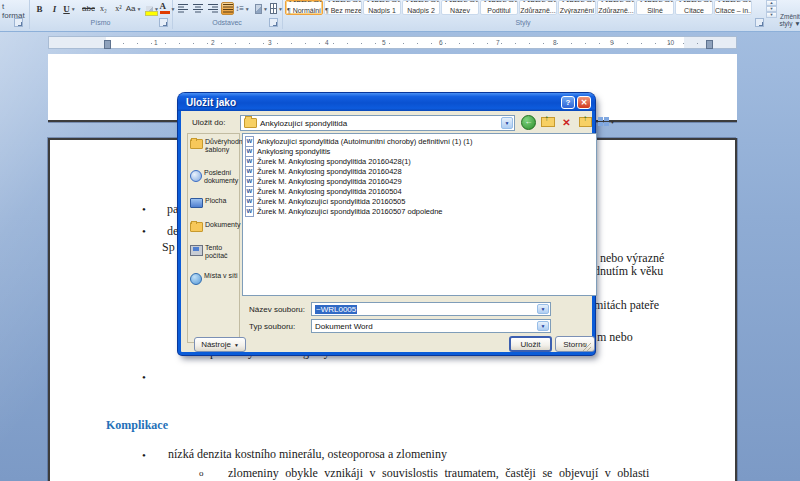 This screenshot has height=481, width=800. Describe the element at coordinates (420, 191) in the screenshot. I see `file-list-item: Žurek M. Ankylosing spondylitida 2016050…` at that location.